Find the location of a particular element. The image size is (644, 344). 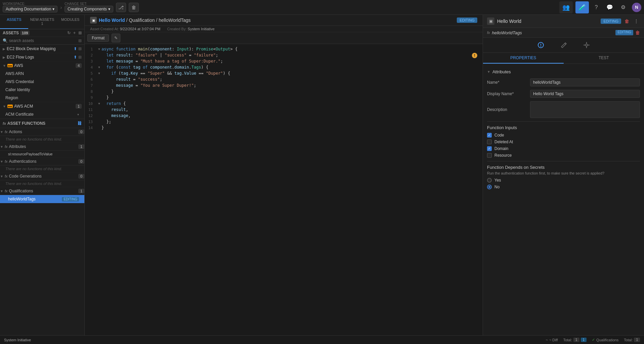

workspace-selector: Authoring Documentation ▾ is located at coordinates (30, 9).